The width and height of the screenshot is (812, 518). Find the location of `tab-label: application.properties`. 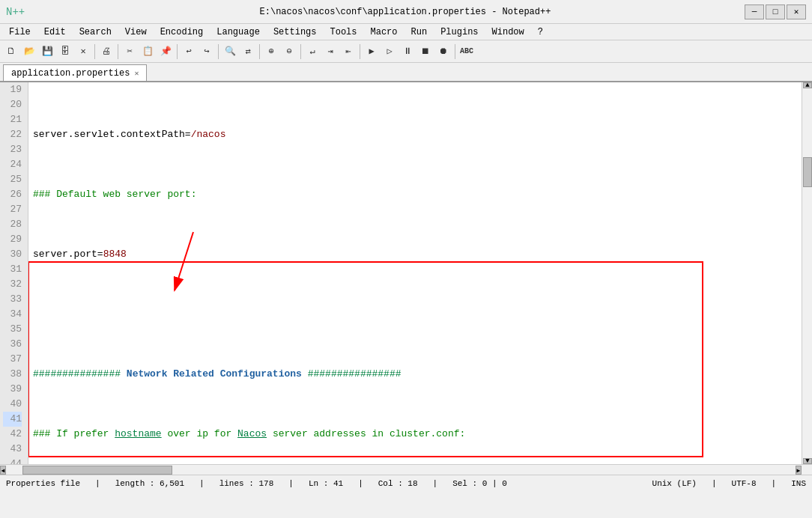

tab-label: application.properties is located at coordinates (70, 73).